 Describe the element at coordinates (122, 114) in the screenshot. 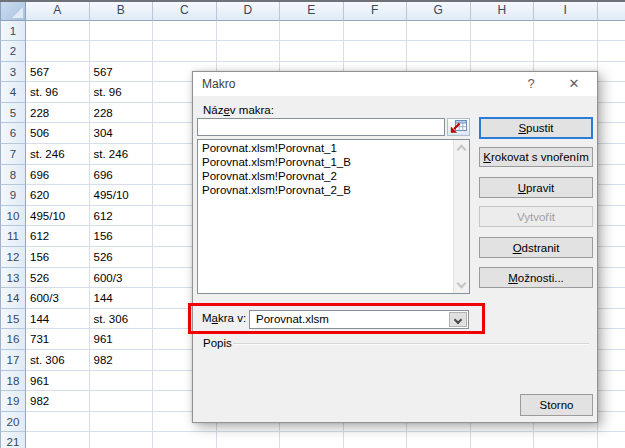

I see `cell-B5: 228` at that location.